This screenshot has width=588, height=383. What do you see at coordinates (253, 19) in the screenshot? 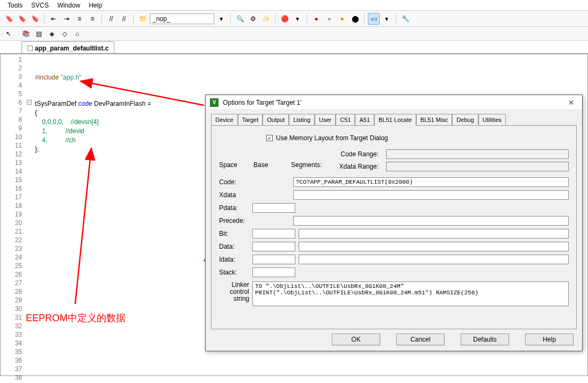
I see `config-icon: ⚙` at bounding box center [253, 19].